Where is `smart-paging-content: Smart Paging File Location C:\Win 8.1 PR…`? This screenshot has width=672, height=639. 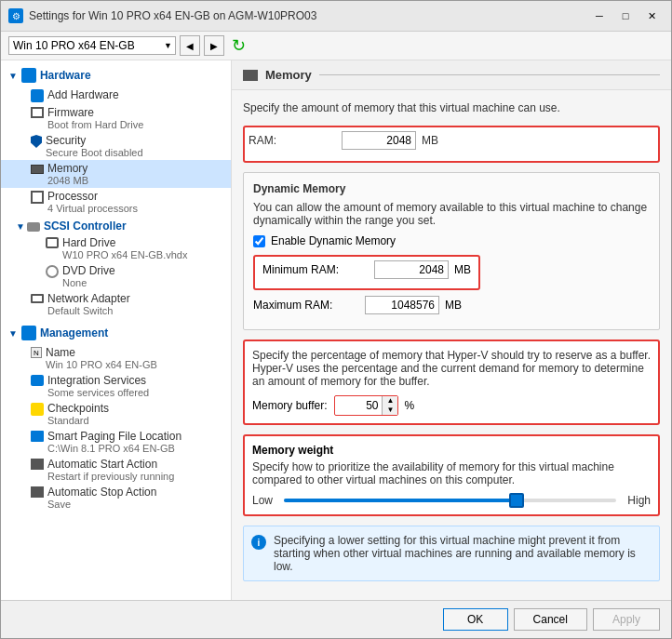
smart-paging-content: Smart Paging File Location C:\Win 8.1 PR… is located at coordinates (114, 442).